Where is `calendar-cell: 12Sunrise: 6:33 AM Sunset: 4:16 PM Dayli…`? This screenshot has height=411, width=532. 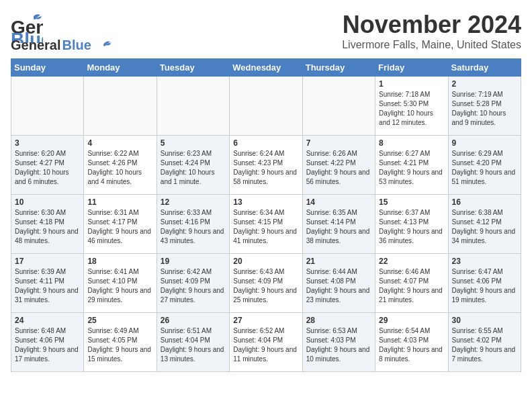
calendar-cell: 12Sunrise: 6:33 AM Sunset: 4:16 PM Dayli… is located at coordinates (193, 224).